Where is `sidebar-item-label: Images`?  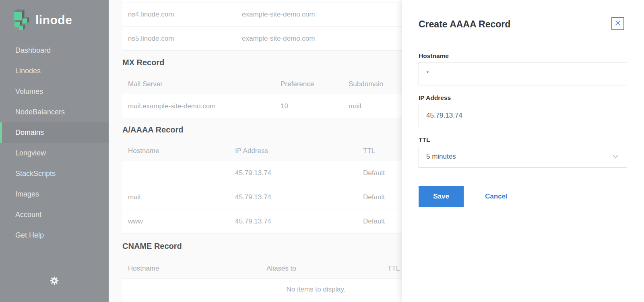 sidebar-item-label: Images is located at coordinates (27, 194).